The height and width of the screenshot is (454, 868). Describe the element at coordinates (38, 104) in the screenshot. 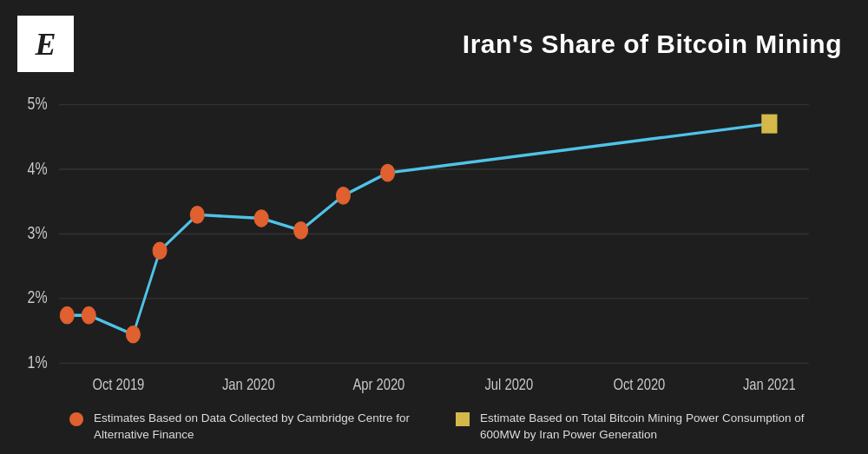

I see `svg-text: 5%` at that location.